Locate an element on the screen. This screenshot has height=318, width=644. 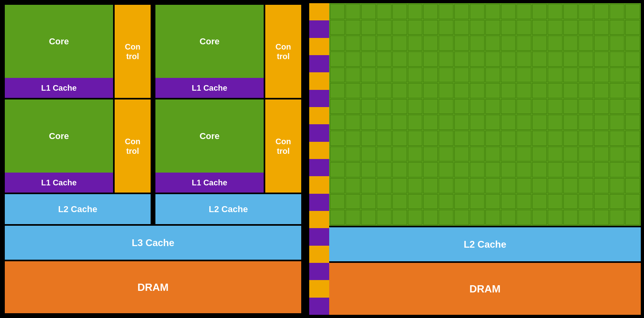
l1-cache-bottom-left: L1 Cache is located at coordinates (59, 183).